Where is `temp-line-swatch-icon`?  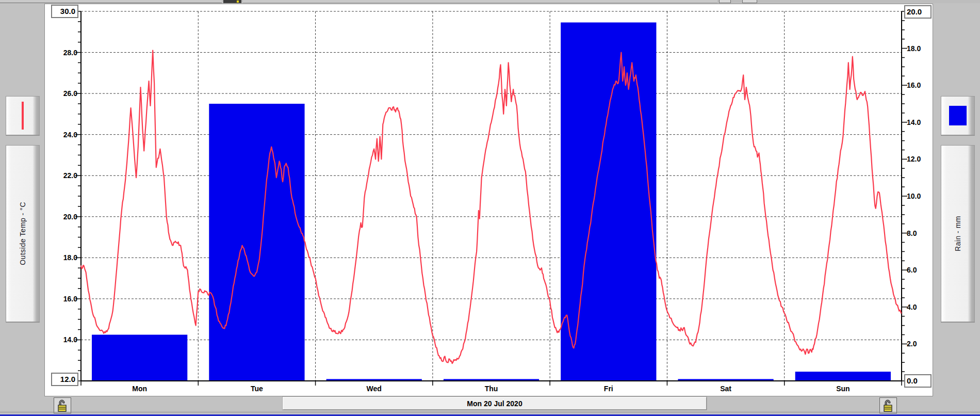
temp-line-swatch-icon is located at coordinates (23, 116).